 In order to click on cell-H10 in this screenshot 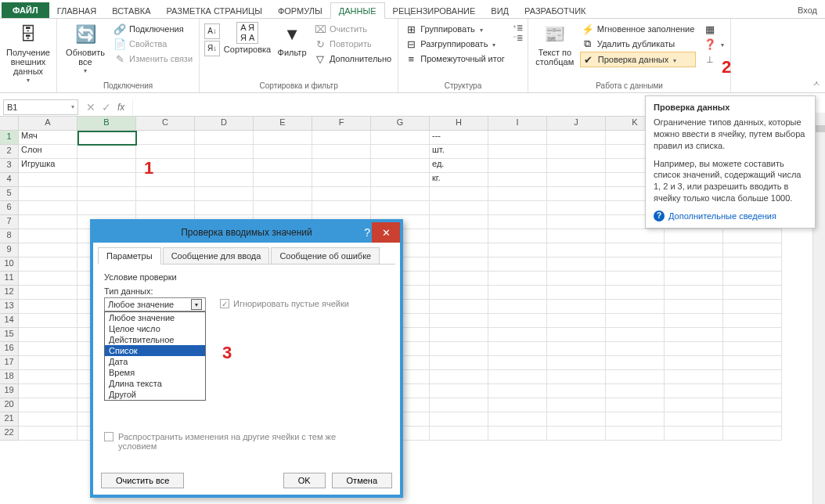, I will do `click(459, 265)`.